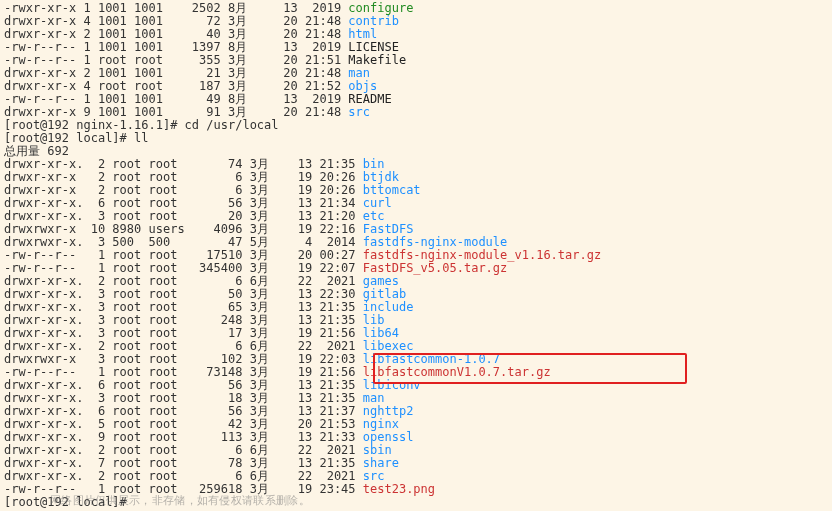  Describe the element at coordinates (416, 502) in the screenshot. I see `prompt-line: [root@192 local]#` at that location.